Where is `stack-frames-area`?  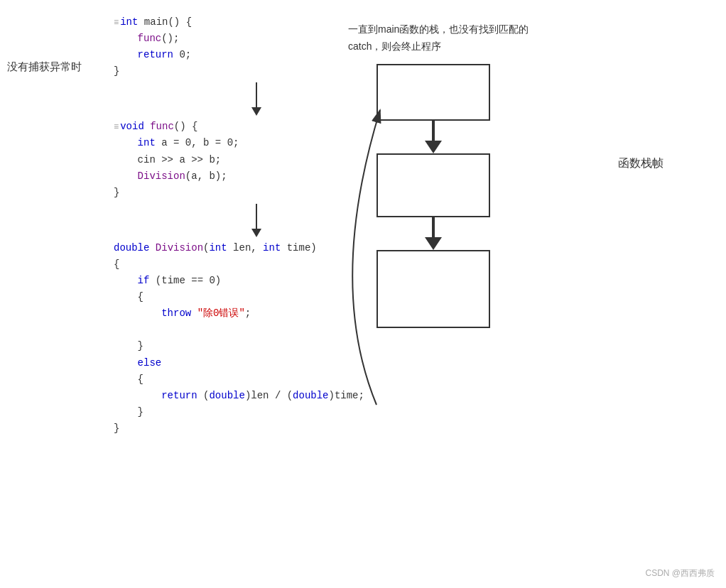 stack-frames-area is located at coordinates (433, 196).